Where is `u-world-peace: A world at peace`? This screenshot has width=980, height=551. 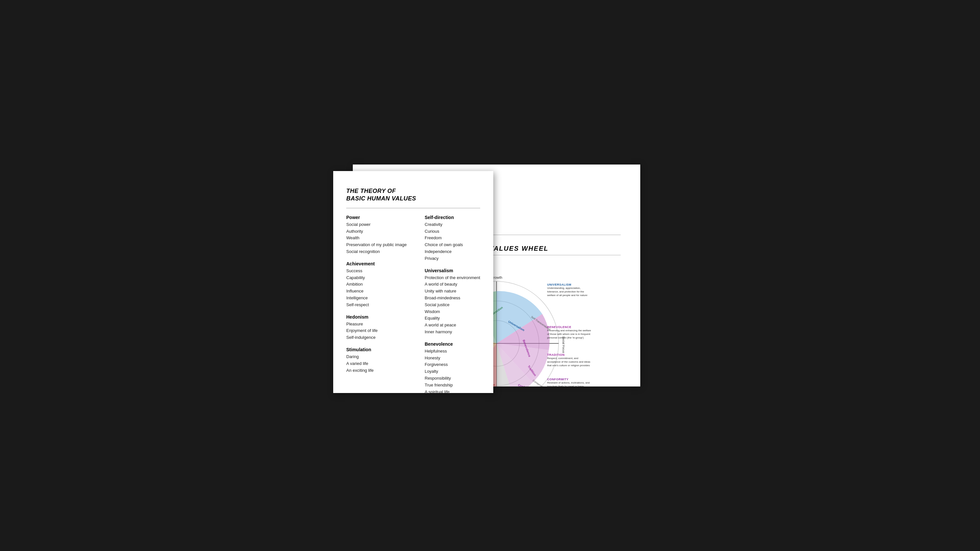
u-world-peace: A world at peace is located at coordinates (452, 325).